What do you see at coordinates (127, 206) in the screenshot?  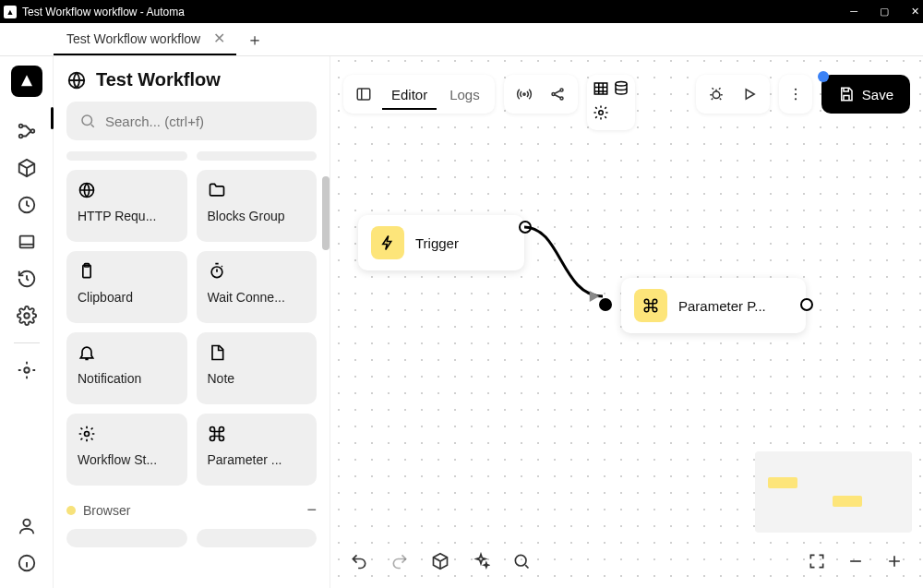 I see `block-http-request: HTTP Requ...` at bounding box center [127, 206].